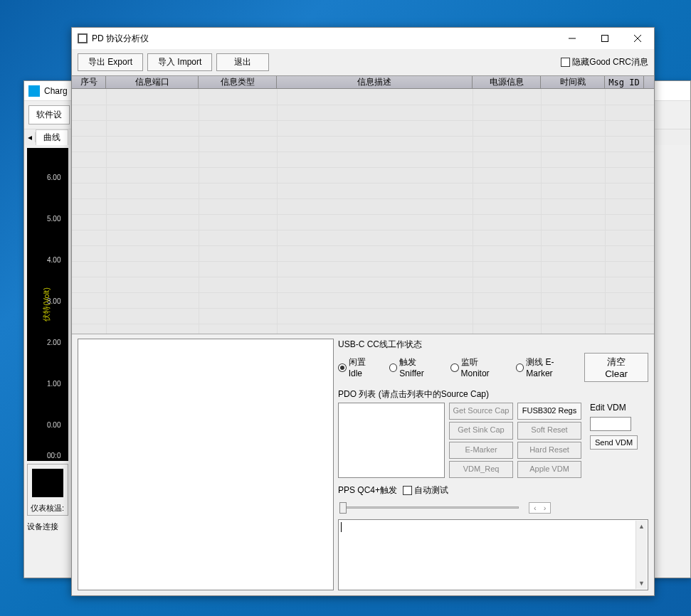  I want to click on pps-spinner: ‹ ›, so click(539, 508).